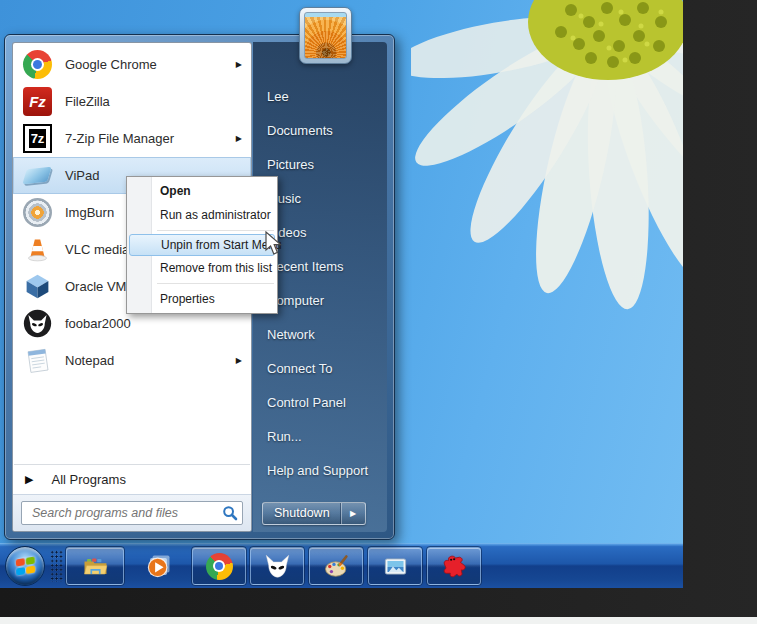 Image resolution: width=757 pixels, height=624 pixels. I want to click on virtualbox-cube-icon, so click(38, 286).